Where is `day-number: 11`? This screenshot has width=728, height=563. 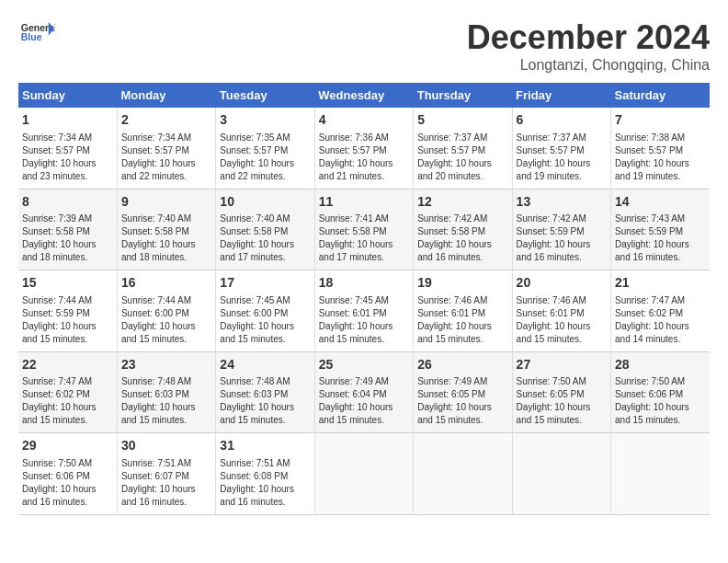
day-number: 11 is located at coordinates (364, 202).